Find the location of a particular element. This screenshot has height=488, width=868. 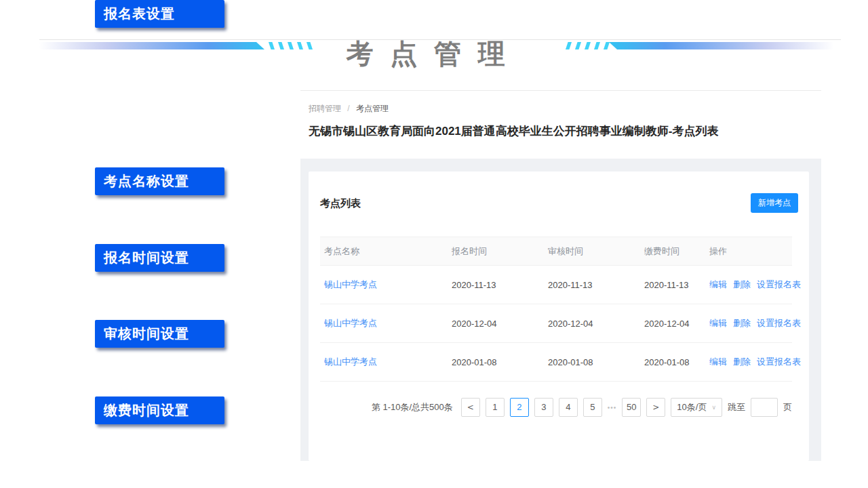

sidebar-item-review-time-settings: 审核时间设置 is located at coordinates (160, 333).